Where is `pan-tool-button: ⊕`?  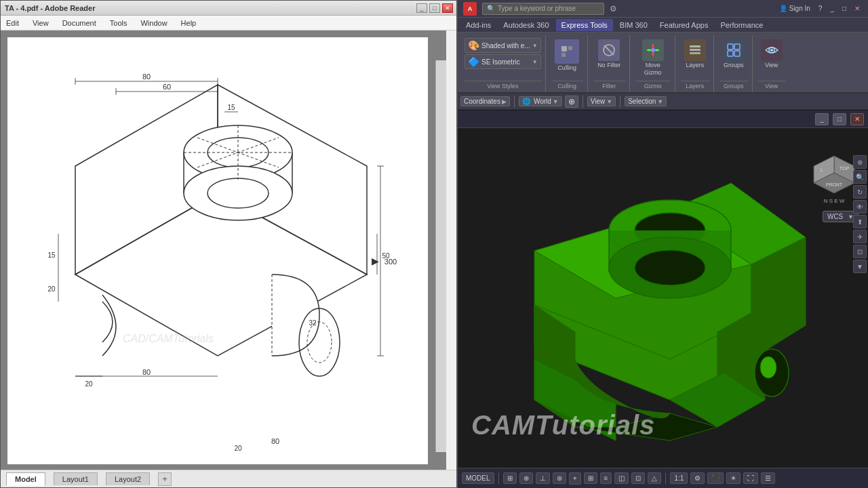
pan-tool-button: ⊕ is located at coordinates (860, 162).